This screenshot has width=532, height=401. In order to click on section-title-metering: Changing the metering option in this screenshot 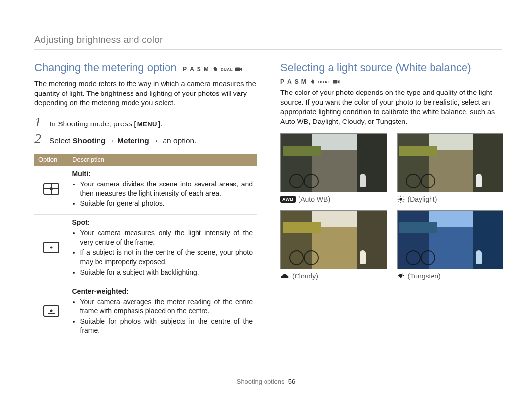, I will do `click(105, 68)`.